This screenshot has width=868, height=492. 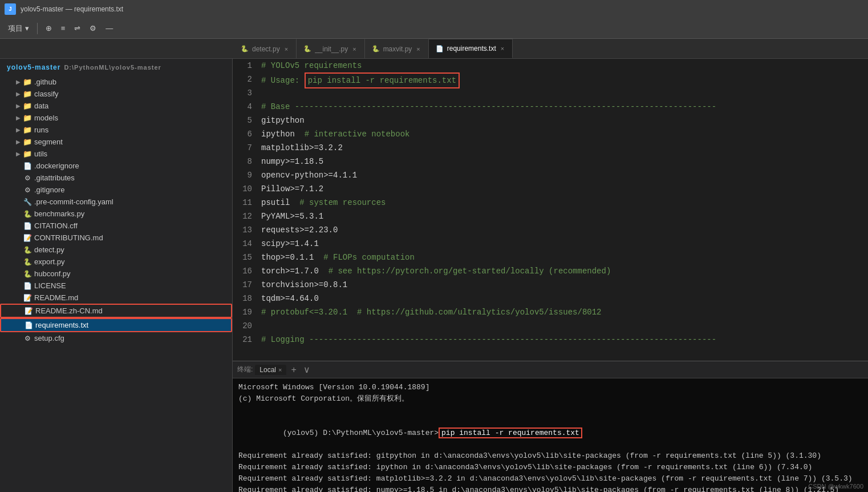 What do you see at coordinates (116, 213) in the screenshot?
I see `sidebar-item-benchmarks: 🐍 benchmarks.py` at bounding box center [116, 213].